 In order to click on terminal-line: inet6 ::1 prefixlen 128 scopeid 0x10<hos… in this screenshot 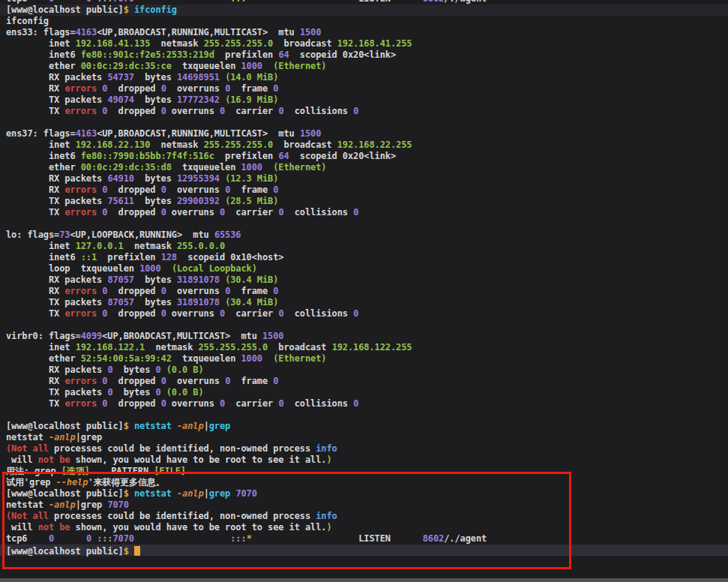, I will do `click(364, 258)`.